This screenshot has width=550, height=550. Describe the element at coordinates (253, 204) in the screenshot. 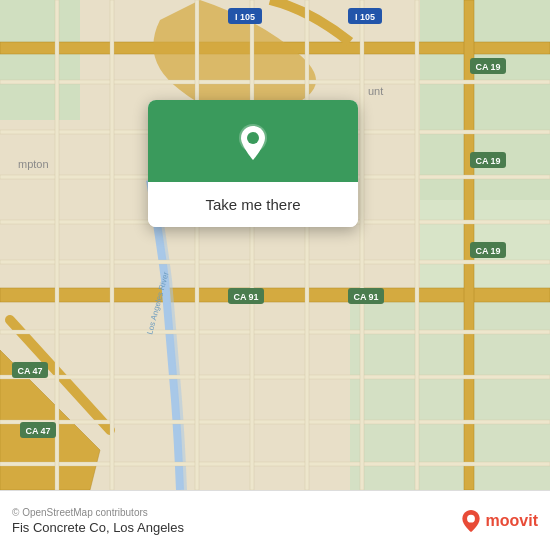

I see `take-me-there-button: Take me there` at that location.